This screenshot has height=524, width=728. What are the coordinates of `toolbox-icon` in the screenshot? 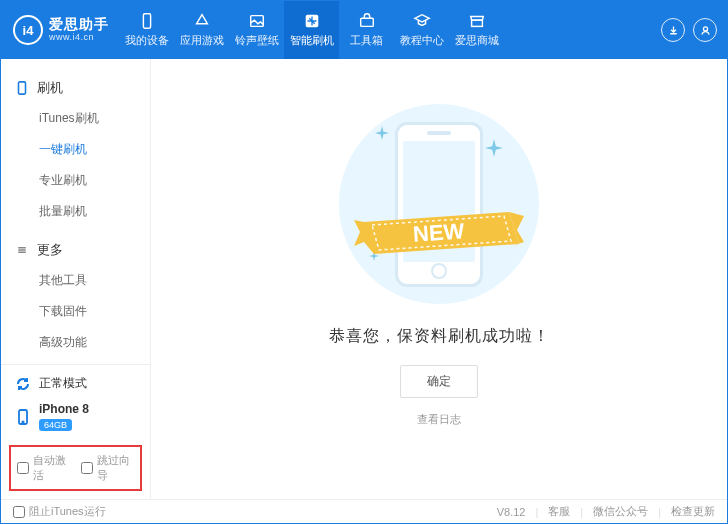 It's located at (367, 21).